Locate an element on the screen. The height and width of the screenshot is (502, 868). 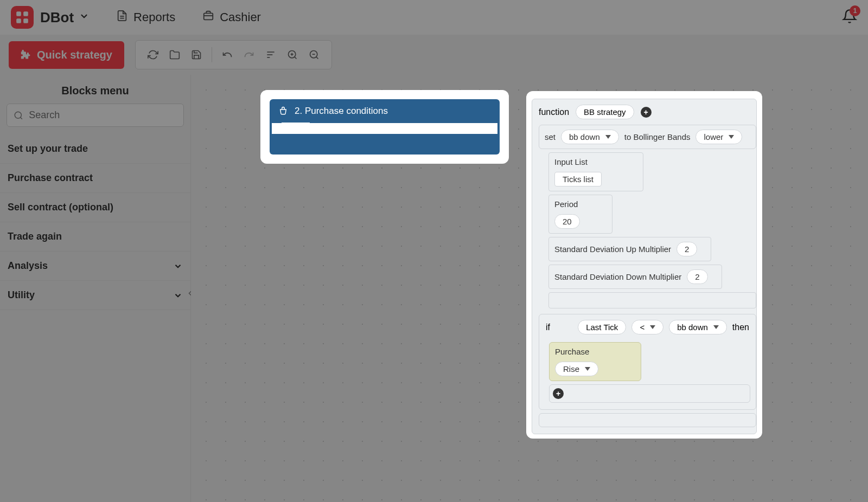
if-block: if Last Tick < bb down then Purchase Ris… is located at coordinates (648, 362).